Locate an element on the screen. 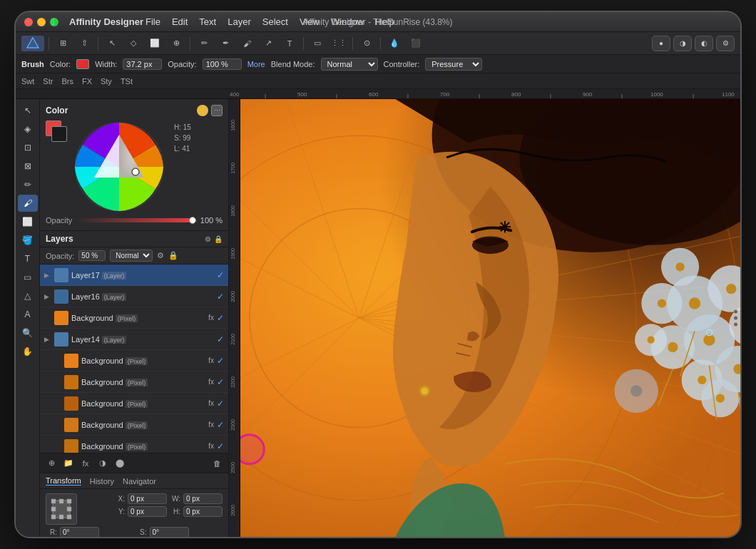  tool-pencil: ✒ is located at coordinates (225, 43).